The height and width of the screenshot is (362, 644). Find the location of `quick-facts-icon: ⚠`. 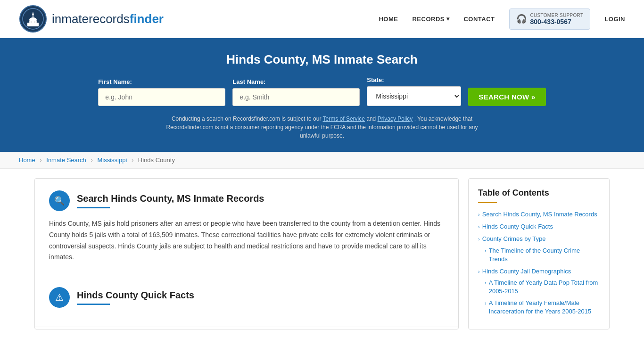

quick-facts-icon: ⚠ is located at coordinates (59, 297).